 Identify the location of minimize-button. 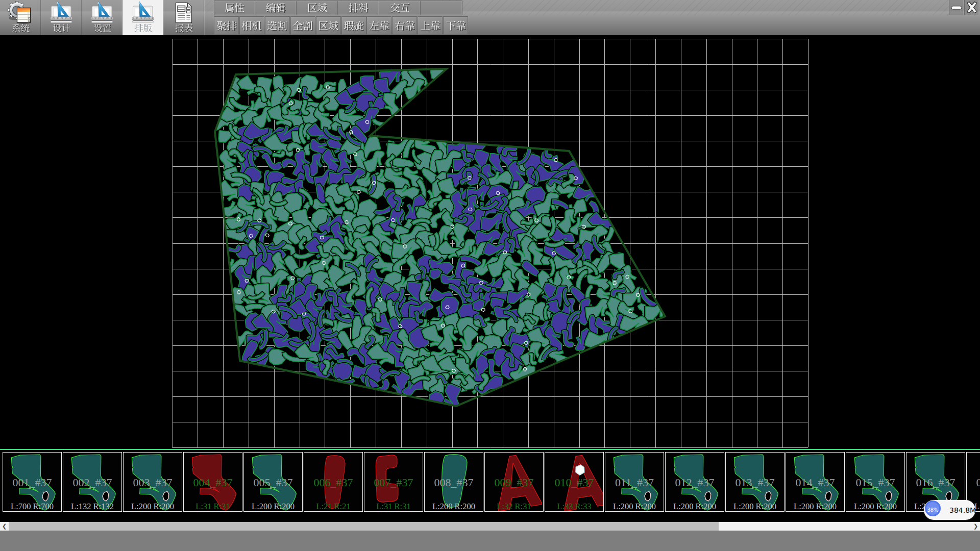
(956, 7).